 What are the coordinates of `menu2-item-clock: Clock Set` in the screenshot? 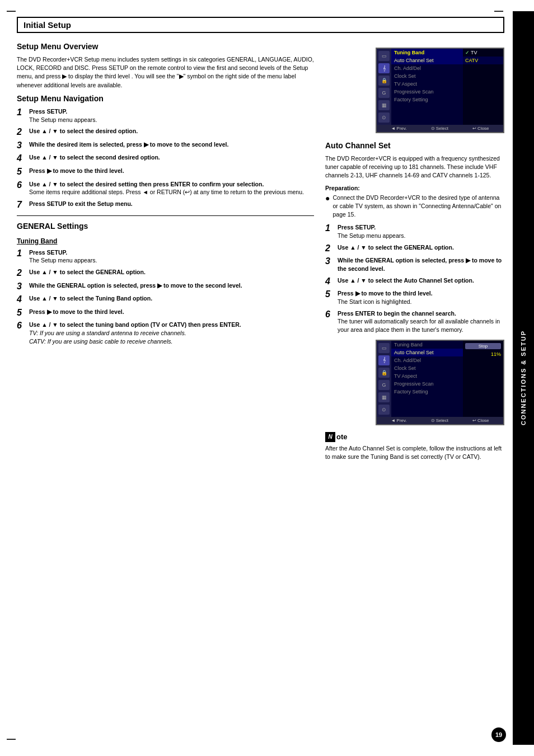 It's located at (427, 368).